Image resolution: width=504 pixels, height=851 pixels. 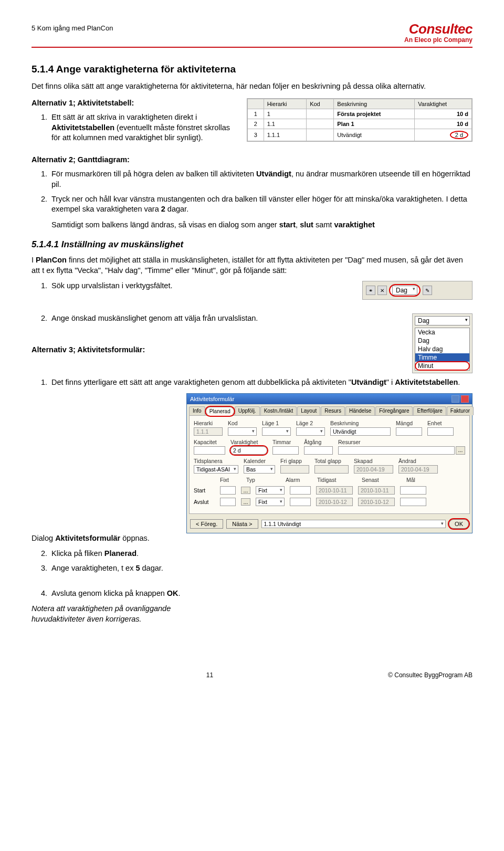 What do you see at coordinates (299, 480) in the screenshot?
I see `lbl-alarm: Alarm` at bounding box center [299, 480].